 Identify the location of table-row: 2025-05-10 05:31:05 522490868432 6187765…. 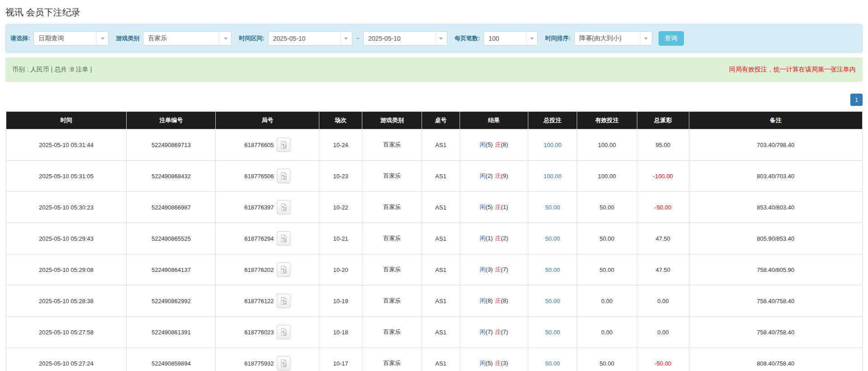
(434, 176).